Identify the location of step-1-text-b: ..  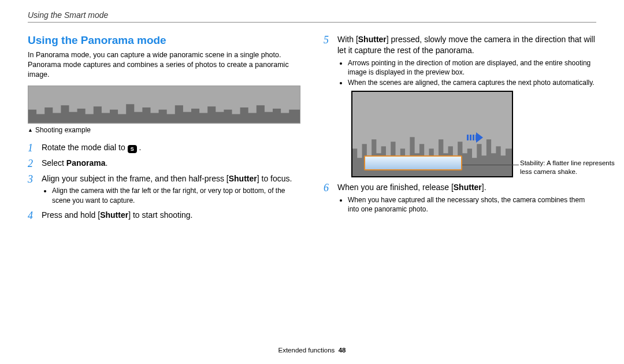
(139, 147).